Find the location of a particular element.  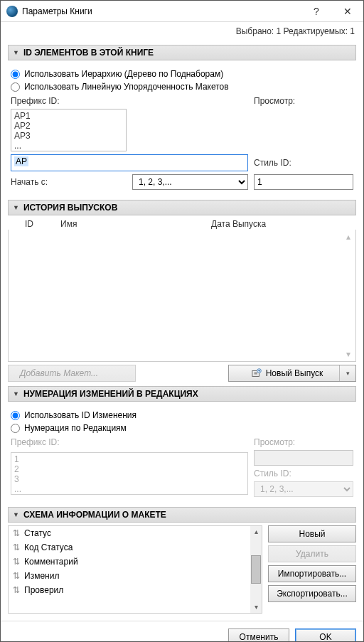

list-item-label: Статус is located at coordinates (38, 533).